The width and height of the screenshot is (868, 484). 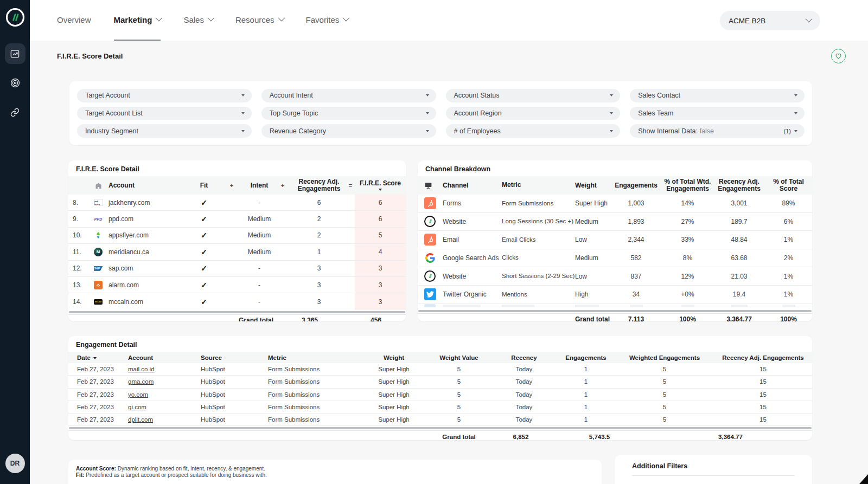 What do you see at coordinates (141, 420) in the screenshot?
I see `account-link: dplit.com` at bounding box center [141, 420].